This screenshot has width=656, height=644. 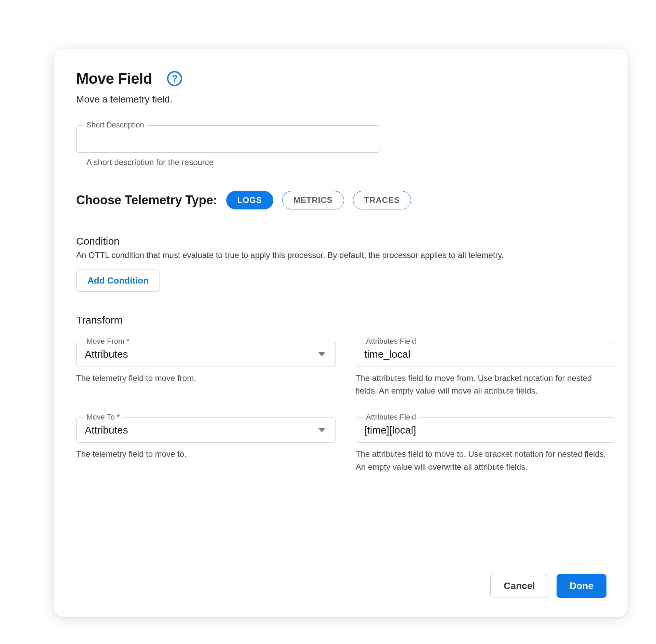 What do you see at coordinates (486, 354) in the screenshot?
I see `attr-from-field: Attributes Field` at bounding box center [486, 354].